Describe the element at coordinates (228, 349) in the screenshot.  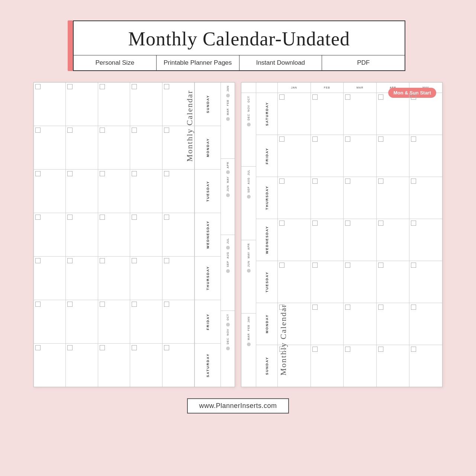
I see `month-section-4: OCT NOV DEC` at that location.